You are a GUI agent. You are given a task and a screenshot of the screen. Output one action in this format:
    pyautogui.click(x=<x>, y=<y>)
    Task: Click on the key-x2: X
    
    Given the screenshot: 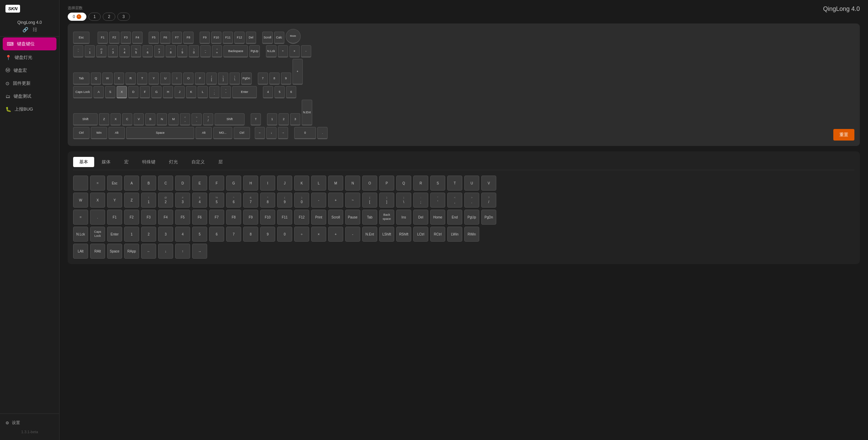 What is the action you would take?
    pyautogui.click(x=116, y=119)
    